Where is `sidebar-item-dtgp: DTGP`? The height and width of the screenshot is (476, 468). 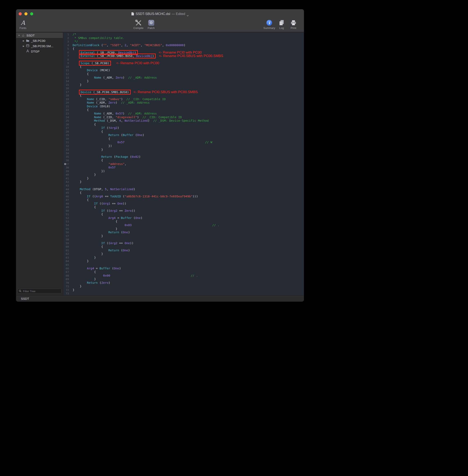 sidebar-item-dtgp: DTGP is located at coordinates (39, 51).